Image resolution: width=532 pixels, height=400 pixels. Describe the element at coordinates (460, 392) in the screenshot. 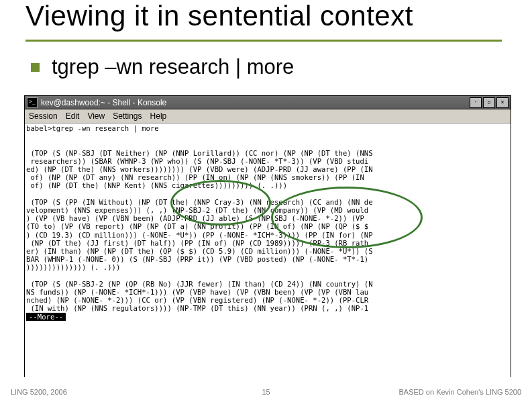

I see `footer-right: BASED on Kevin Cohen's LING 5200` at that location.